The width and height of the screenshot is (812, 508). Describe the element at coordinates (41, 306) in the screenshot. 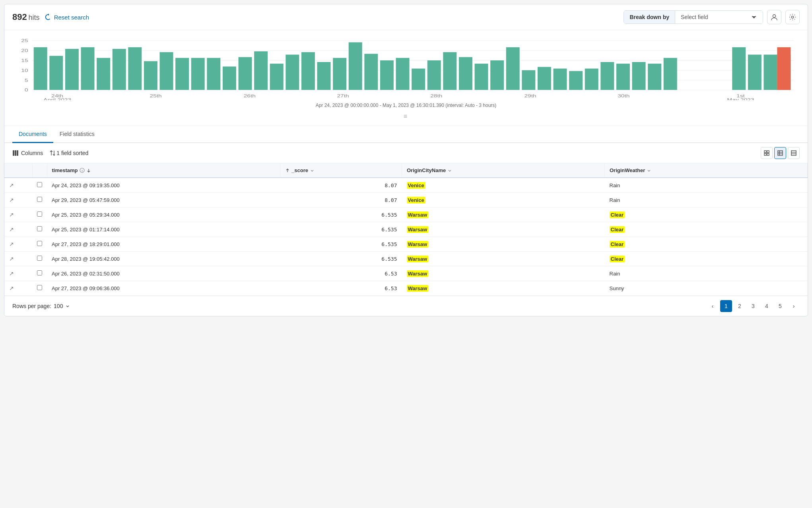

I see `rows-per-page-selector: Rows per page: 100` at that location.